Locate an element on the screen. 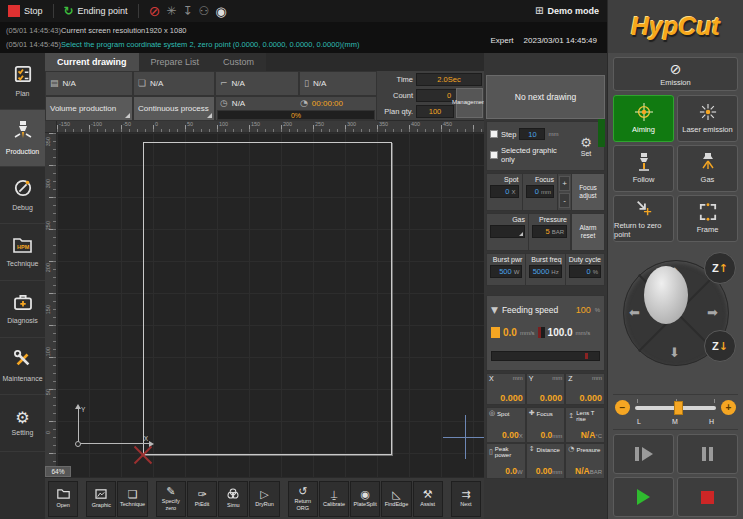 This screenshot has height=519, width=743. set-button: ⚙ Set is located at coordinates (586, 146).